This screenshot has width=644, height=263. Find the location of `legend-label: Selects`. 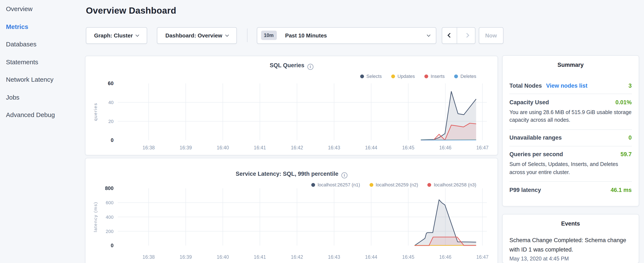

legend-label: Selects is located at coordinates (374, 76).